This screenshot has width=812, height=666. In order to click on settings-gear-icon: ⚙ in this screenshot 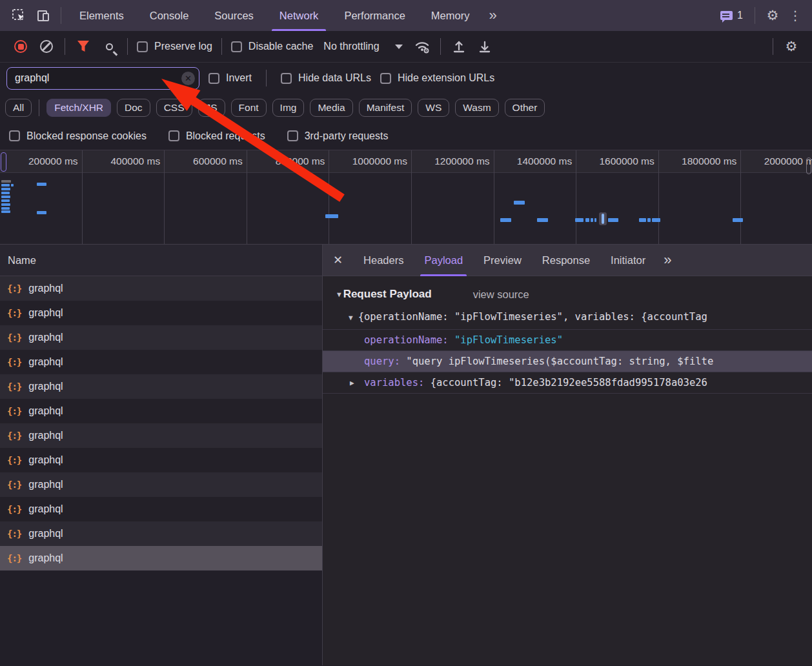, I will do `click(773, 15)`.